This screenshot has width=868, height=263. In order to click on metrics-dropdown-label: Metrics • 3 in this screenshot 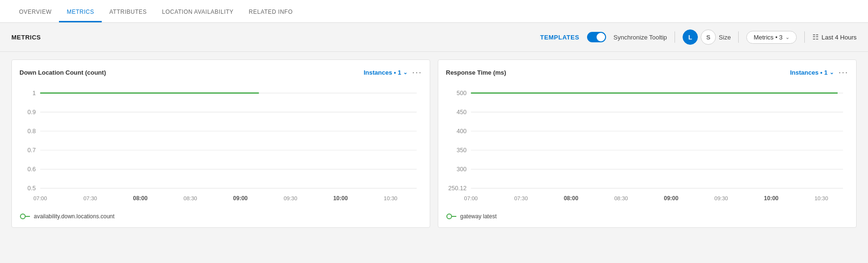, I will do `click(768, 37)`.